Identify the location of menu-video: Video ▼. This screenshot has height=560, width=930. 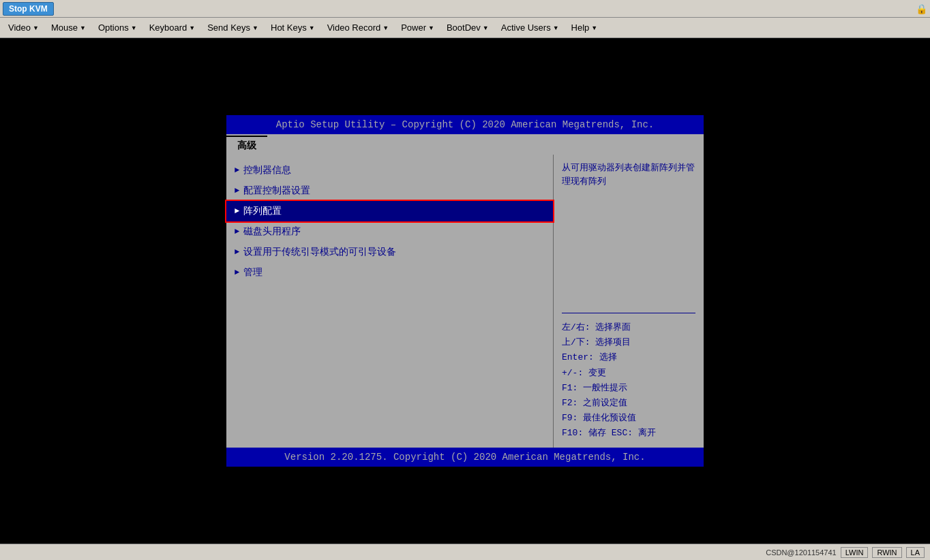
(23, 27).